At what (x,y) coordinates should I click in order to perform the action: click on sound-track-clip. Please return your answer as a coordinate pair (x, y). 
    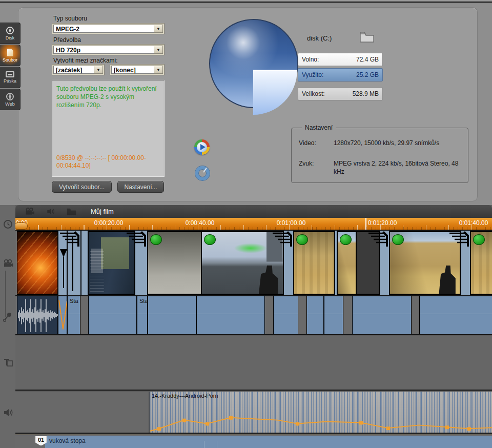
    Looking at the image, I should click on (269, 442).